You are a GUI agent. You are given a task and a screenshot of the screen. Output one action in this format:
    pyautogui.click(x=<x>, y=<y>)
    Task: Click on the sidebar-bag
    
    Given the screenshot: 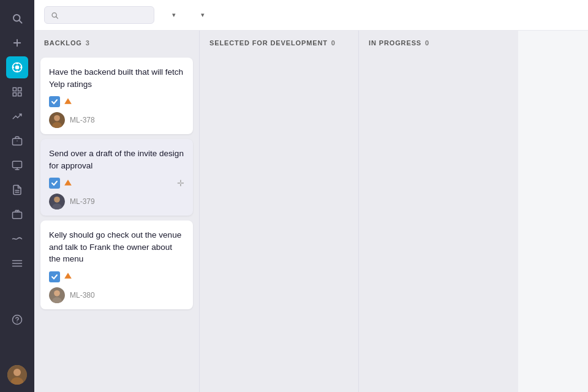 What is the action you would take?
    pyautogui.click(x=17, y=214)
    